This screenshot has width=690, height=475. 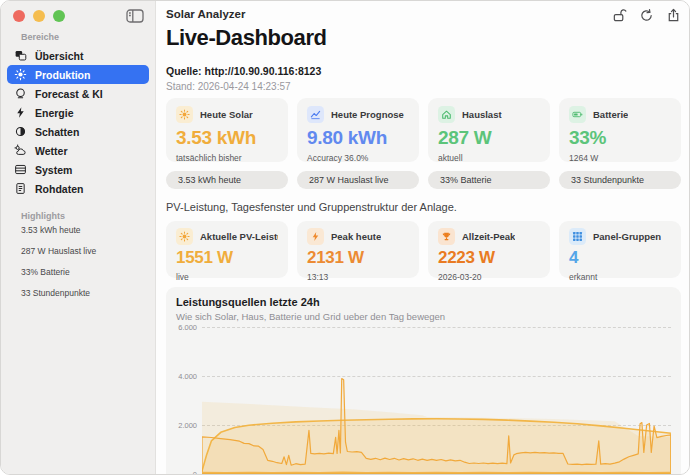 I want to click on chip: 33% Batterie, so click(x=489, y=180).